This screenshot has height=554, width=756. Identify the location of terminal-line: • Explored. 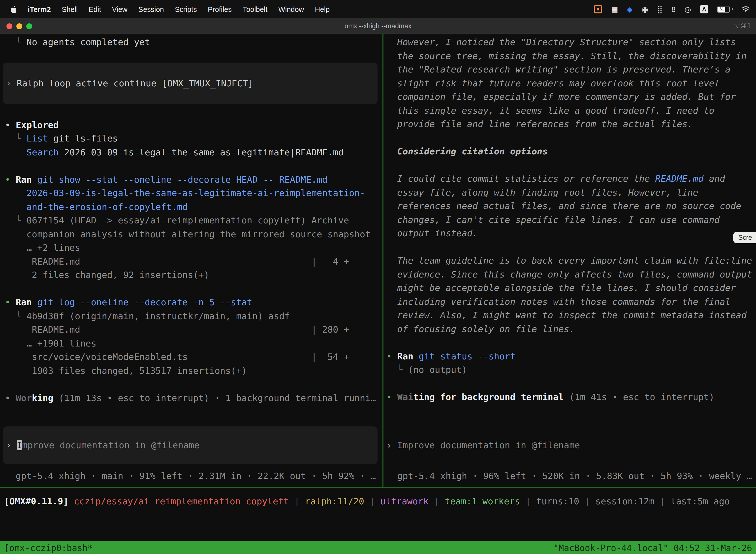
(191, 125).